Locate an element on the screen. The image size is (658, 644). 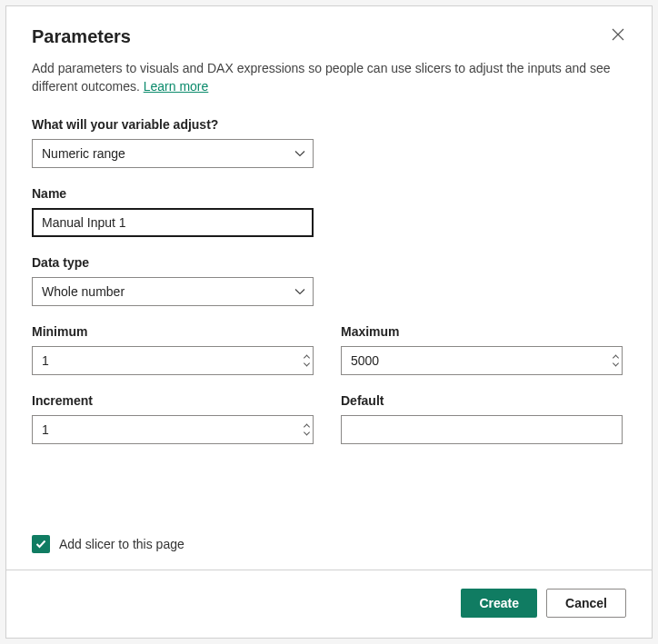
increment-input: 1 is located at coordinates (173, 430).